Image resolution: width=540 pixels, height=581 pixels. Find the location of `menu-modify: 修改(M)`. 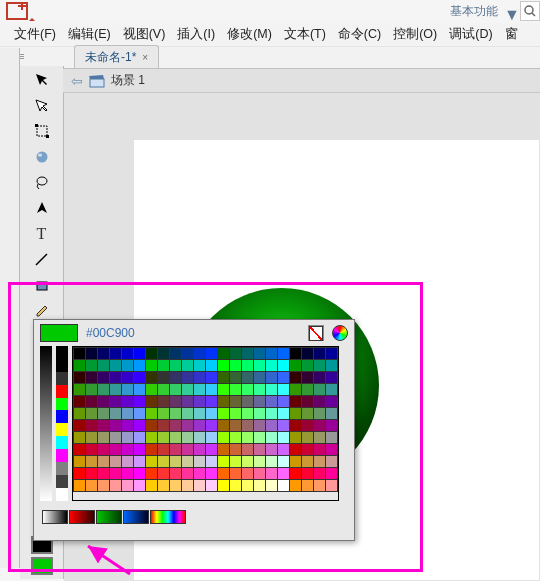

menu-modify: 修改(M) is located at coordinates (250, 34).